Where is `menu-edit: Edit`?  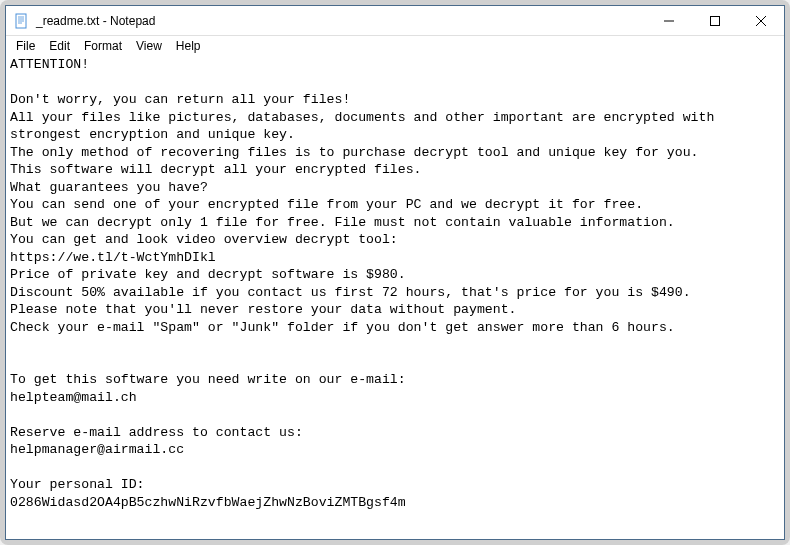
menu-edit: Edit is located at coordinates (60, 46).